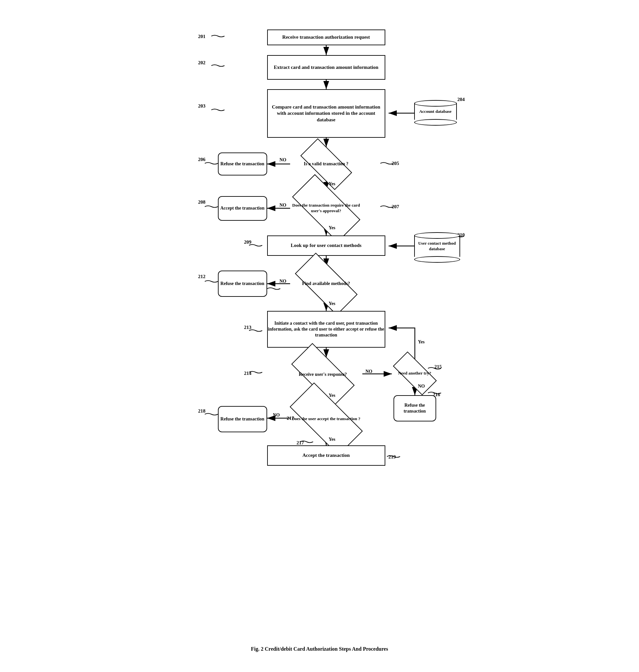 The width and height of the screenshot is (639, 672). Describe the element at coordinates (415, 373) in the screenshot. I see `diamond-215: Need another try?` at that location.